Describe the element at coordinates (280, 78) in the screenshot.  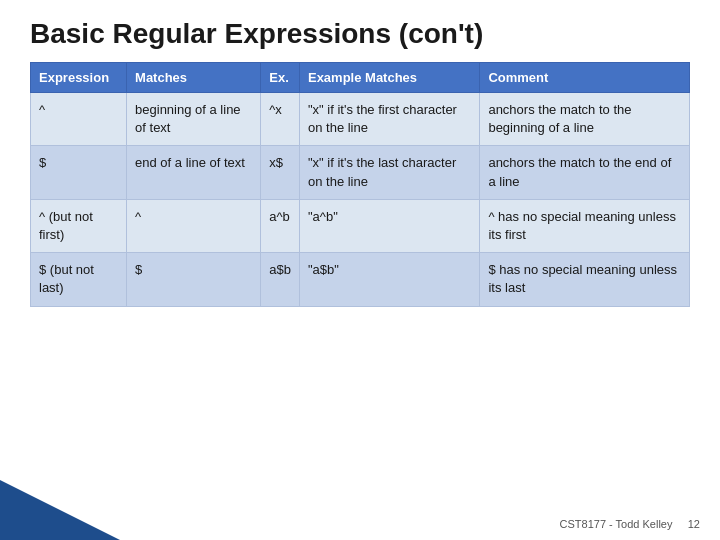
I see `col-header-ex: Ex.` at that location.